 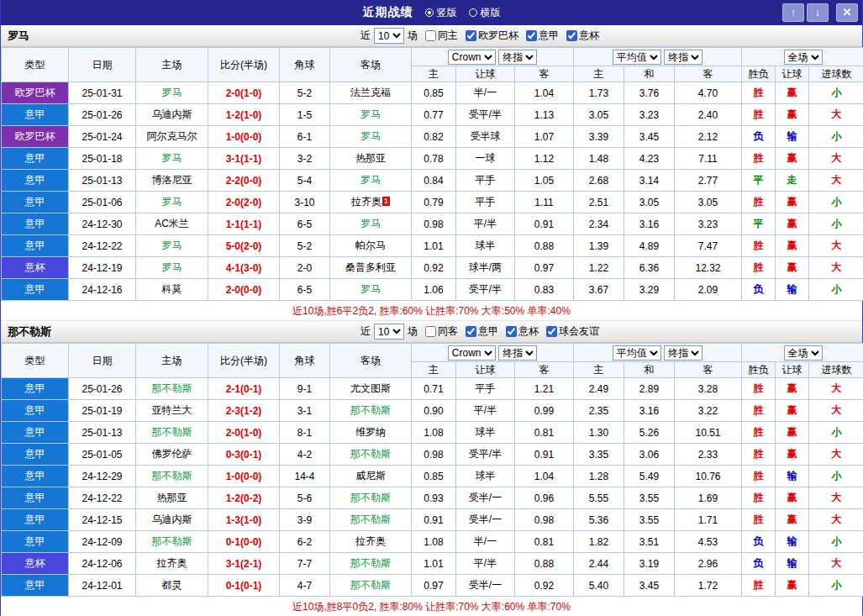 What do you see at coordinates (820, 13) in the screenshot?
I see `titlebar-buttons: ↑ ↓ ✕` at bounding box center [820, 13].